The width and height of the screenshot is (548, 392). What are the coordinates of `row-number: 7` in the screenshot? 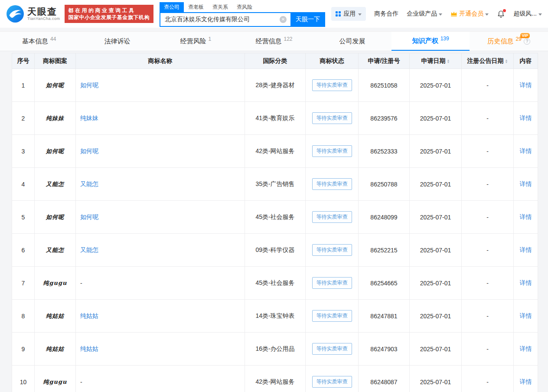 It's located at (23, 283).